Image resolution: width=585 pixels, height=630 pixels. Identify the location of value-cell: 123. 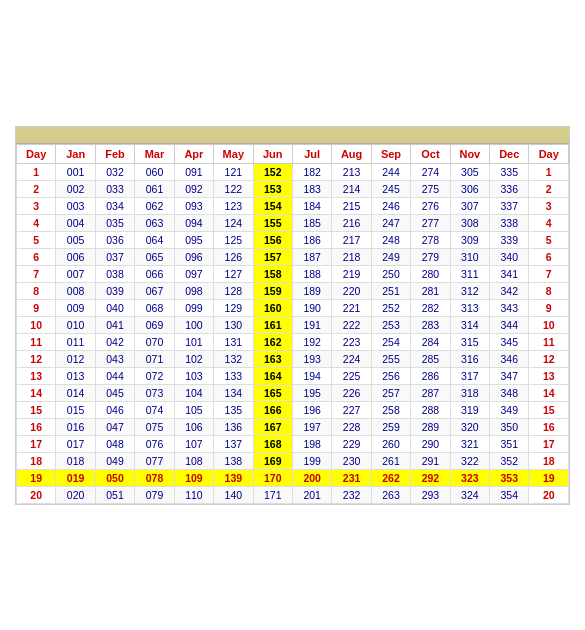
(234, 206).